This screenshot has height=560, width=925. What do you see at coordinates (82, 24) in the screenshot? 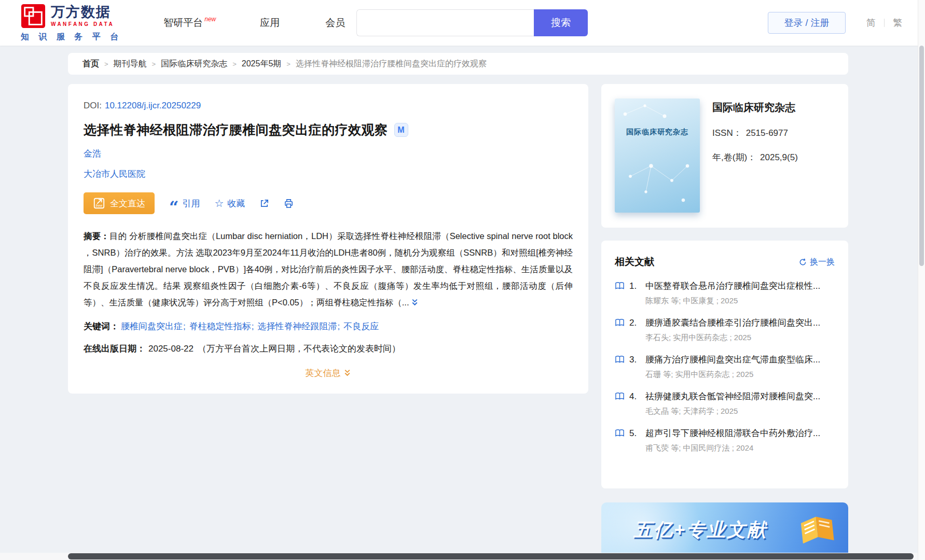
I see `brand-name-en: WANFANG DATA` at bounding box center [82, 24].